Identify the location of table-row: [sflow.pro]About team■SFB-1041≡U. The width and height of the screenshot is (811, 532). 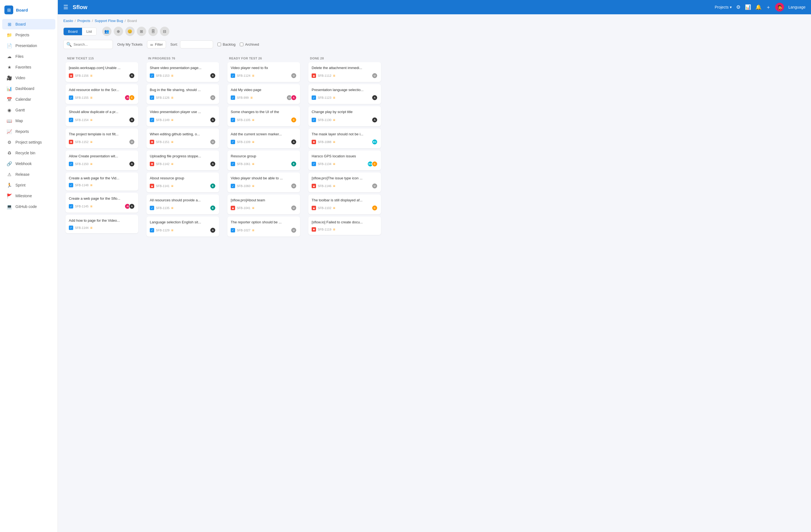
(264, 204).